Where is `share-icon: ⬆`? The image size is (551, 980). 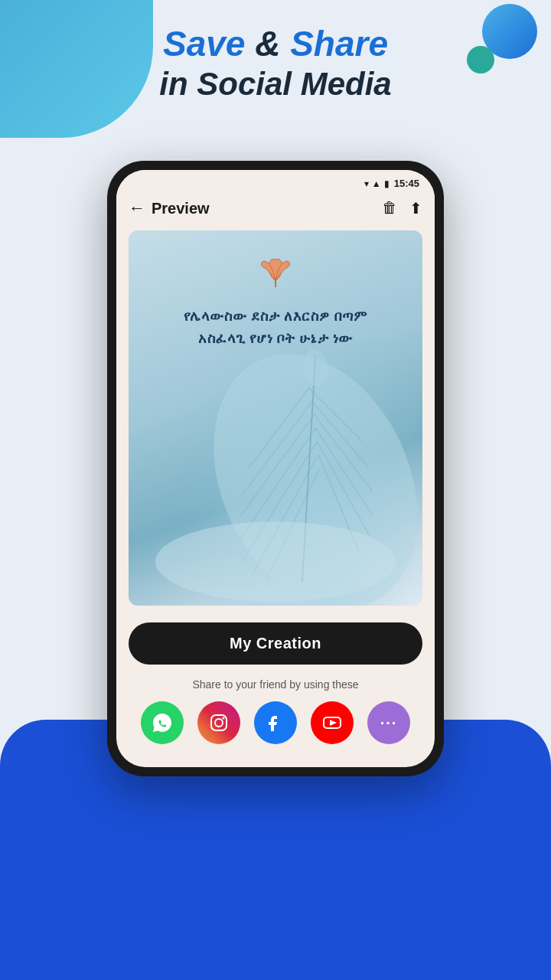 share-icon: ⬆ is located at coordinates (416, 208).